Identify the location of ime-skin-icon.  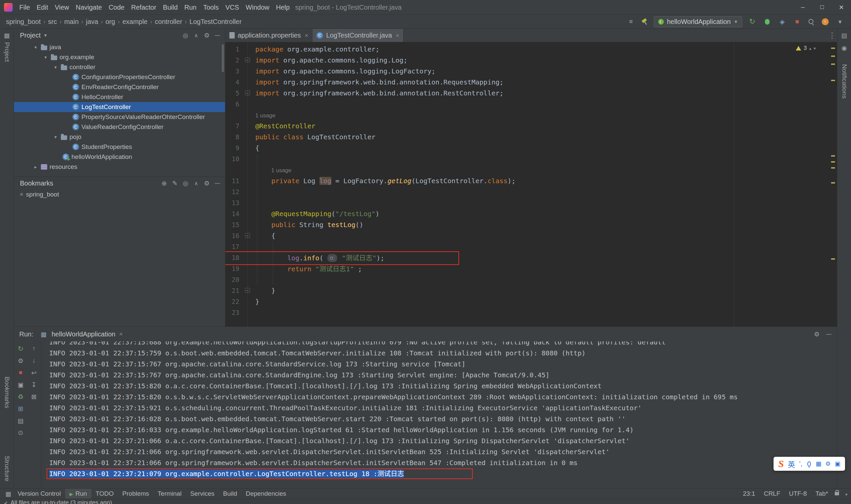
(837, 464).